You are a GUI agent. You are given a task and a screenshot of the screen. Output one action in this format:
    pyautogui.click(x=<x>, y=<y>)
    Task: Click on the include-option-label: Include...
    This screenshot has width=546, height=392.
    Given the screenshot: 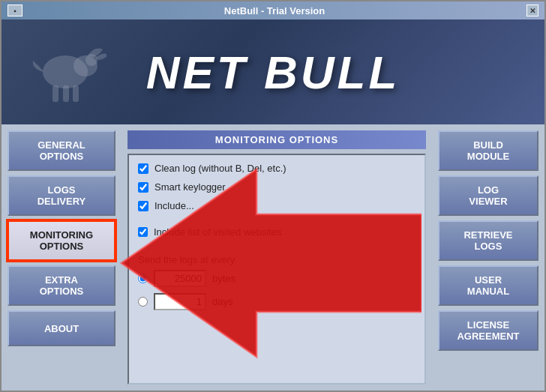 What is the action you would take?
    pyautogui.click(x=174, y=205)
    